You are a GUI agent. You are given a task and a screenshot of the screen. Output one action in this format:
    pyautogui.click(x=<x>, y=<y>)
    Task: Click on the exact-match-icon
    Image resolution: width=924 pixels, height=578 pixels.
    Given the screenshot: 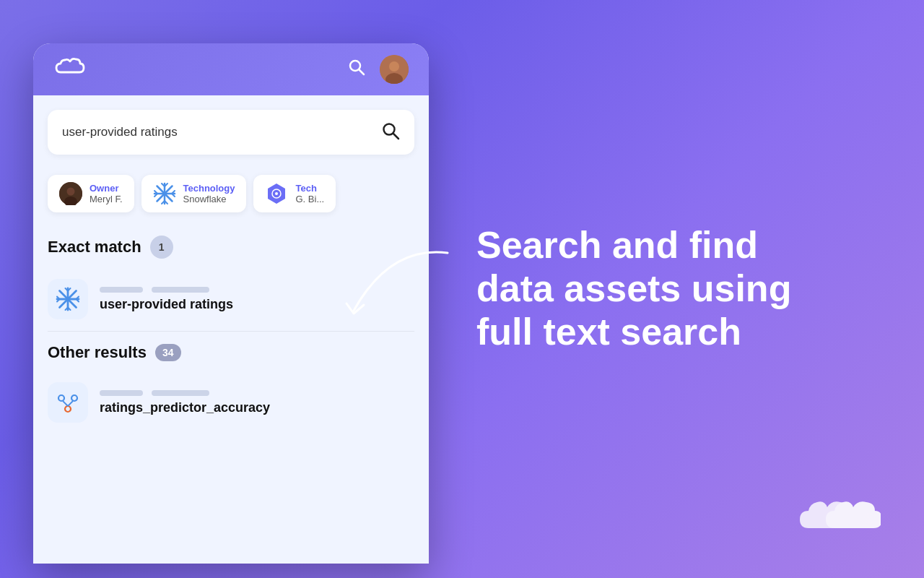 What is the action you would take?
    pyautogui.click(x=68, y=299)
    